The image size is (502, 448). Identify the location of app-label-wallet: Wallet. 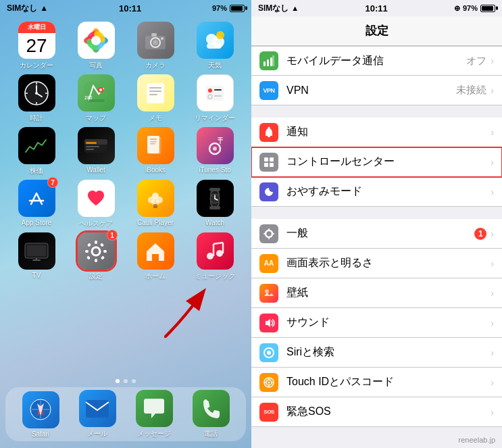
(96, 170).